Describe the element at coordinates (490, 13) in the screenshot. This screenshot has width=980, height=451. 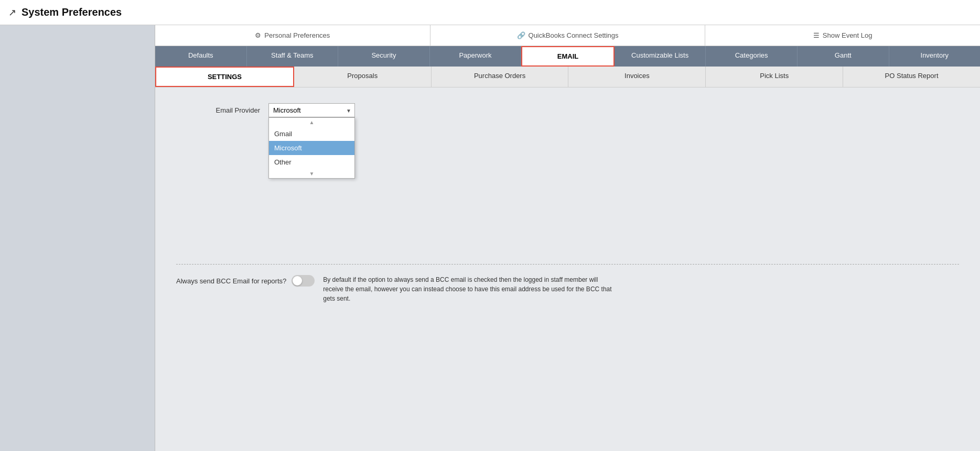
I see `top-header: ↗ System Preferences` at that location.